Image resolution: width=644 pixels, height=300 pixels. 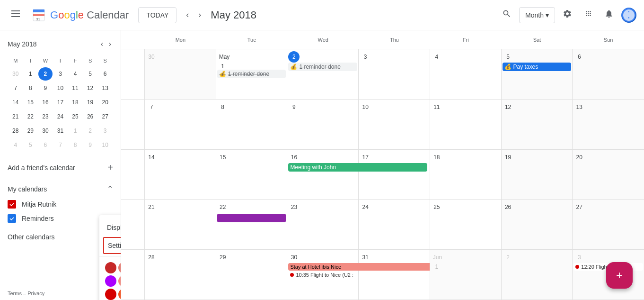 What do you see at coordinates (508, 57) in the screenshot?
I see `date-number: 5` at bounding box center [508, 57].